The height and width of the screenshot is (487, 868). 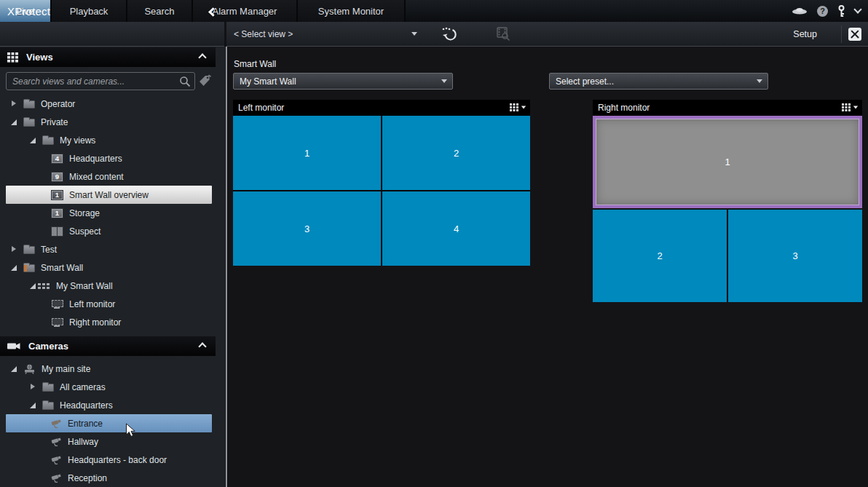 I want to click on tree-item-label: Mixed content, so click(x=96, y=177).